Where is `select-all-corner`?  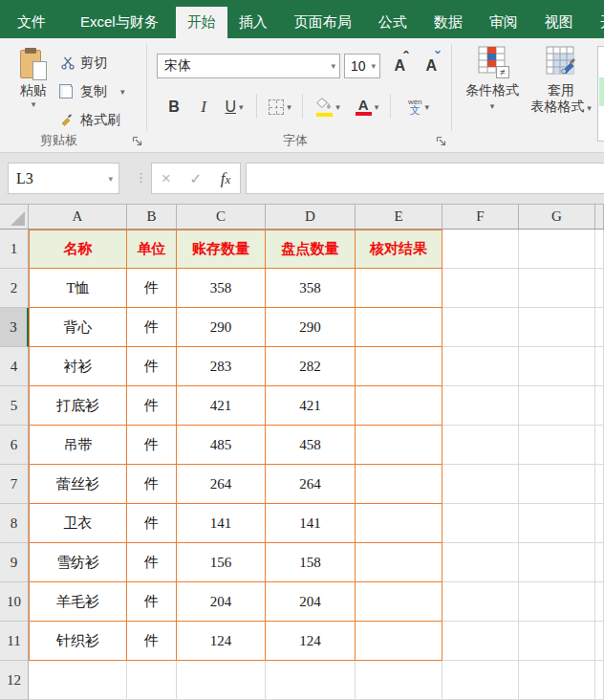
select-all-corner is located at coordinates (14, 216).